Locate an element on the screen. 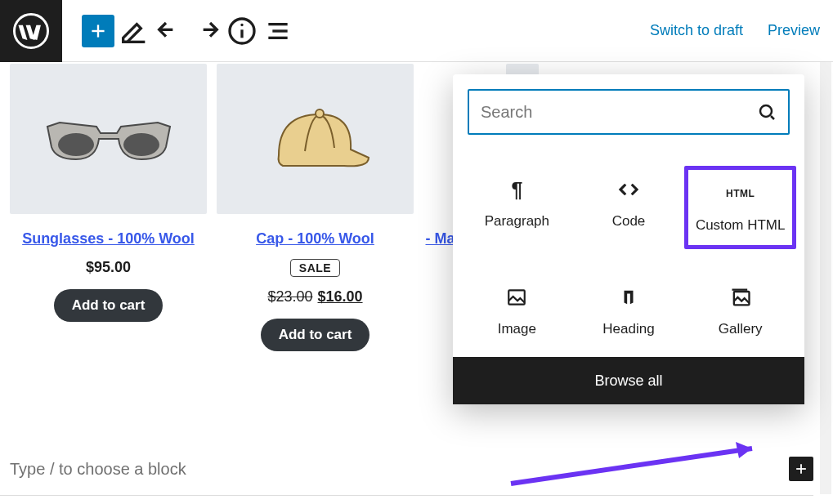  heading-icon is located at coordinates (629, 297).